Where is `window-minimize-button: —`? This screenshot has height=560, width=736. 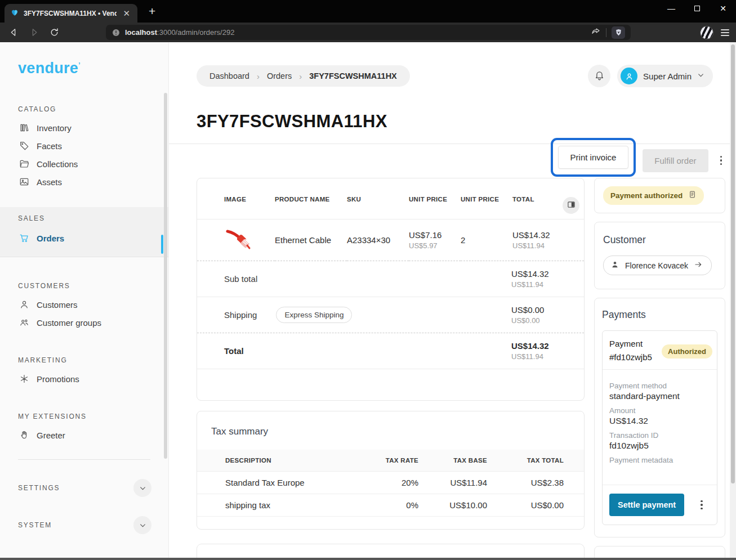 window-minimize-button: — is located at coordinates (671, 8).